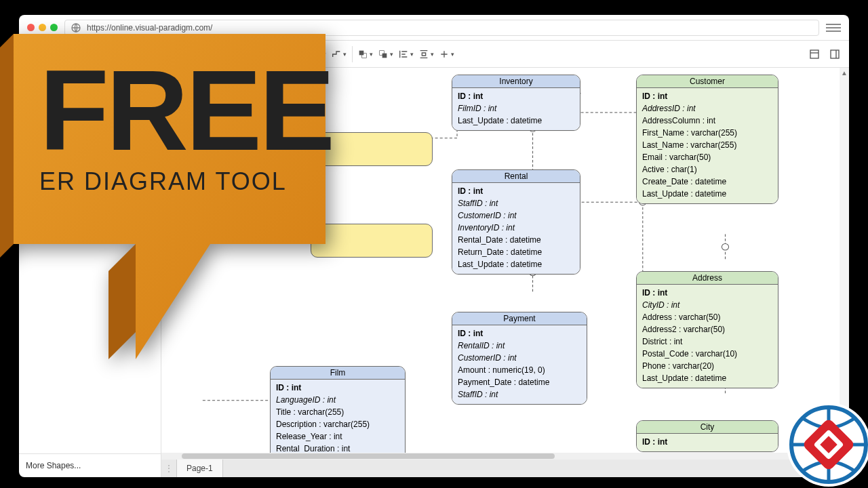 The width and height of the screenshot is (868, 488). Describe the element at coordinates (707, 81) in the screenshot. I see `entity-title: Customer` at that location.